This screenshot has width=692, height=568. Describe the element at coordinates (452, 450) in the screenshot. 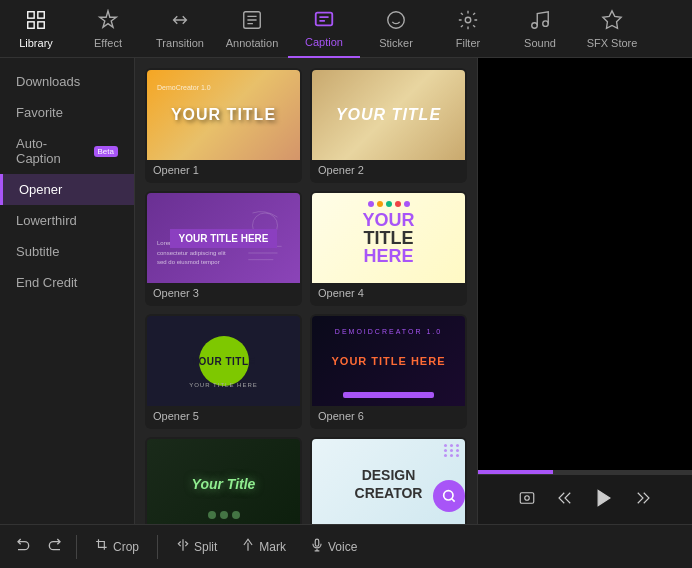

I see `opener8-corner-dots` at that location.